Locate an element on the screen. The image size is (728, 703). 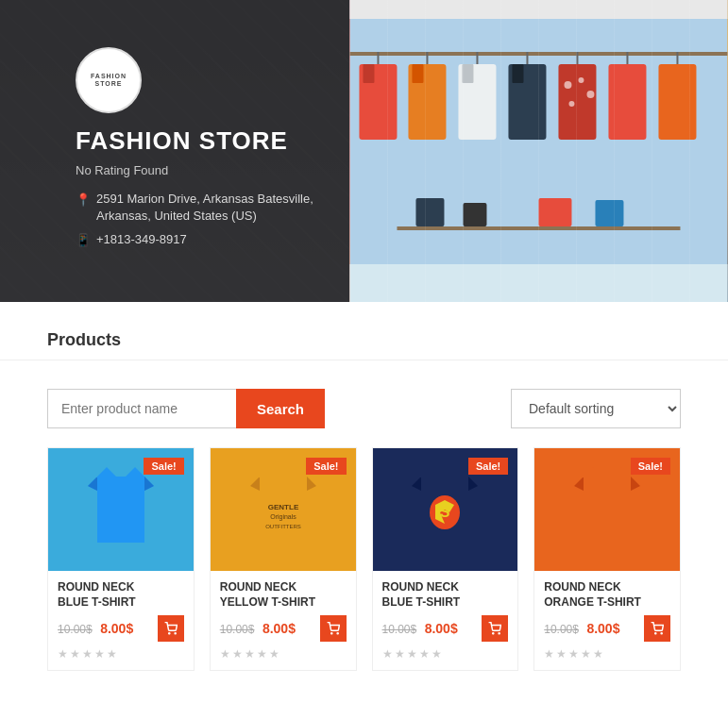
store-logo-text: FASHION STORE is located at coordinates (109, 81).